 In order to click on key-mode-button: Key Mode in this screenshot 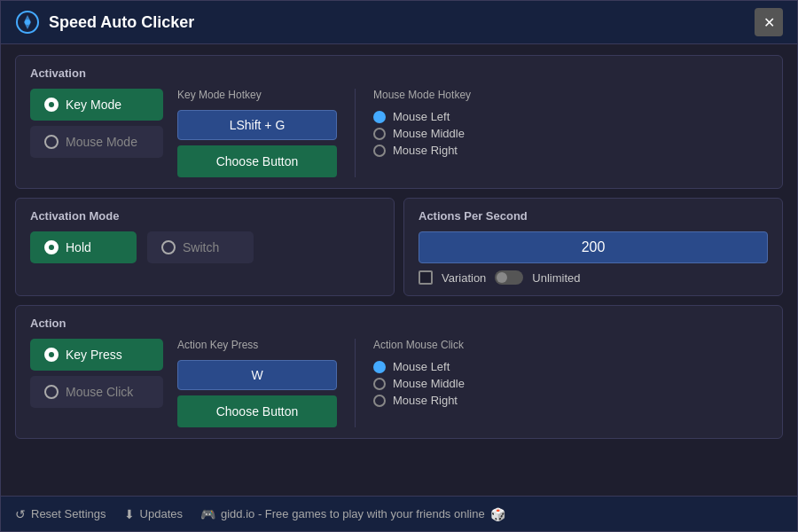, I will do `click(97, 105)`.